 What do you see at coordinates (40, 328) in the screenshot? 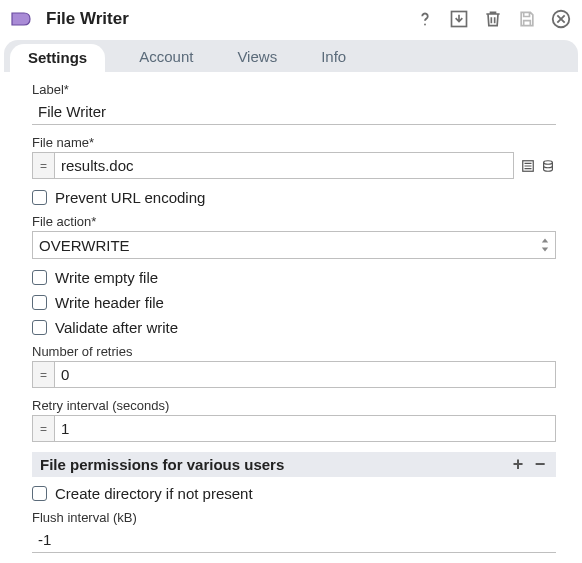
I see `validate-after-checkbox` at bounding box center [40, 328].